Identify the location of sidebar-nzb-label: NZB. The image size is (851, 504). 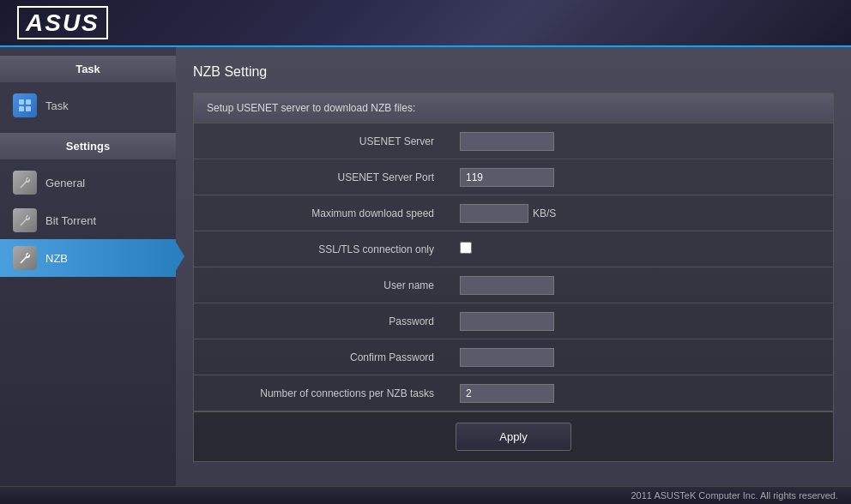
(57, 259).